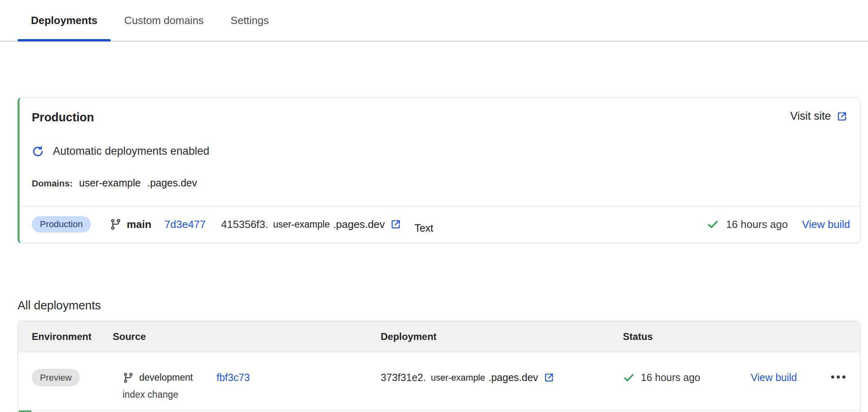 This screenshot has height=412, width=868. Describe the element at coordinates (247, 386) in the screenshot. I see `source-cell: development fbf3c73 index change` at that location.